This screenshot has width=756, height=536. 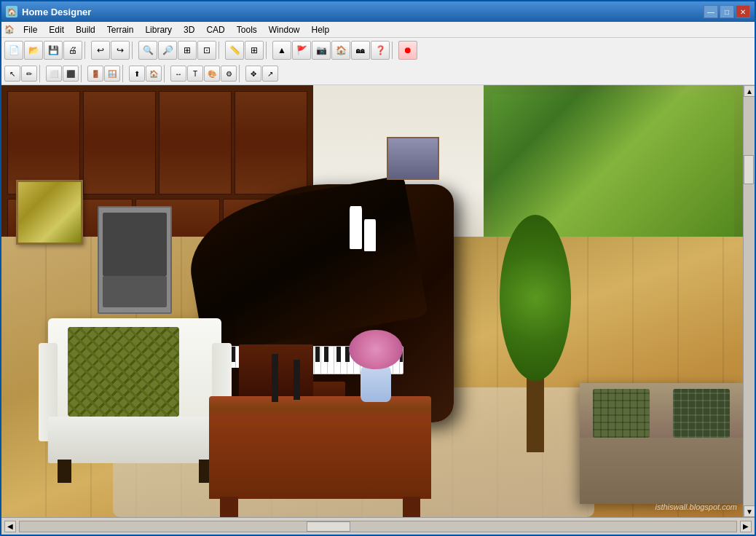 I want to click on room-tool-button: ⬛, so click(x=71, y=74).